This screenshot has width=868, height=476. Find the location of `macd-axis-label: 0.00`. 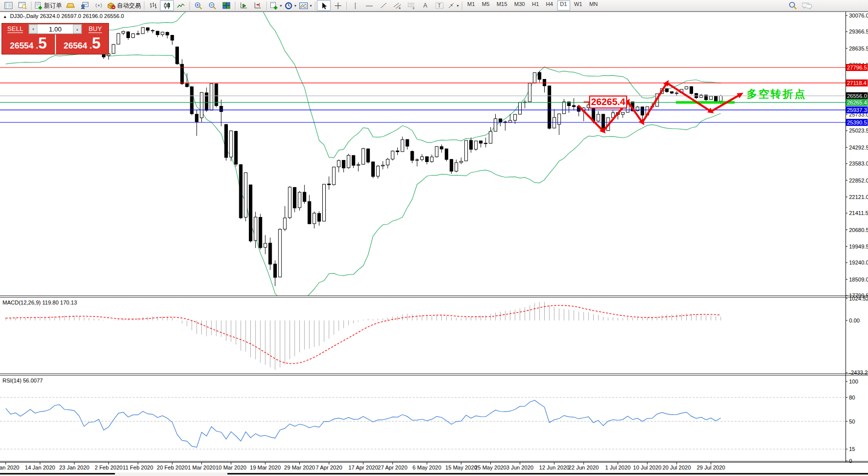

macd-axis-label: 0.00 is located at coordinates (855, 320).